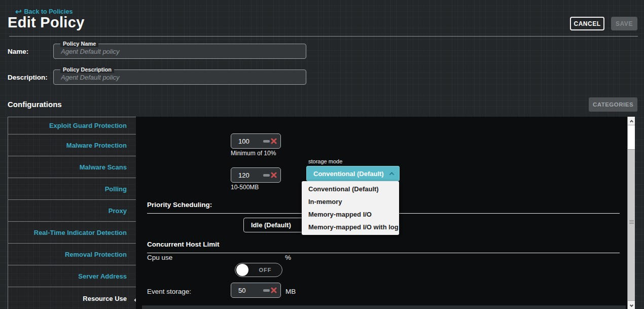 The image size is (644, 309). What do you see at coordinates (631, 304) in the screenshot?
I see `chevron-down-icon` at bounding box center [631, 304].